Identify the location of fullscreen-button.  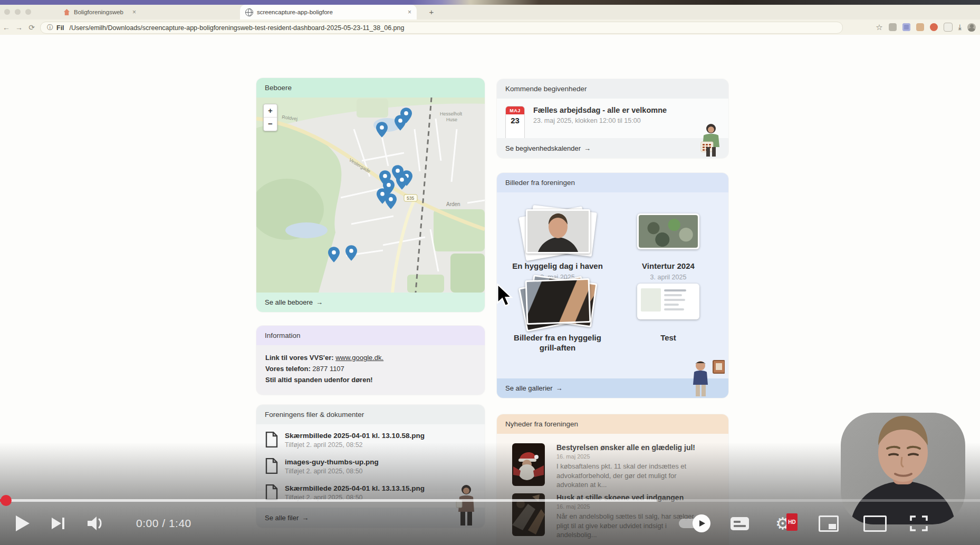
(919, 523).